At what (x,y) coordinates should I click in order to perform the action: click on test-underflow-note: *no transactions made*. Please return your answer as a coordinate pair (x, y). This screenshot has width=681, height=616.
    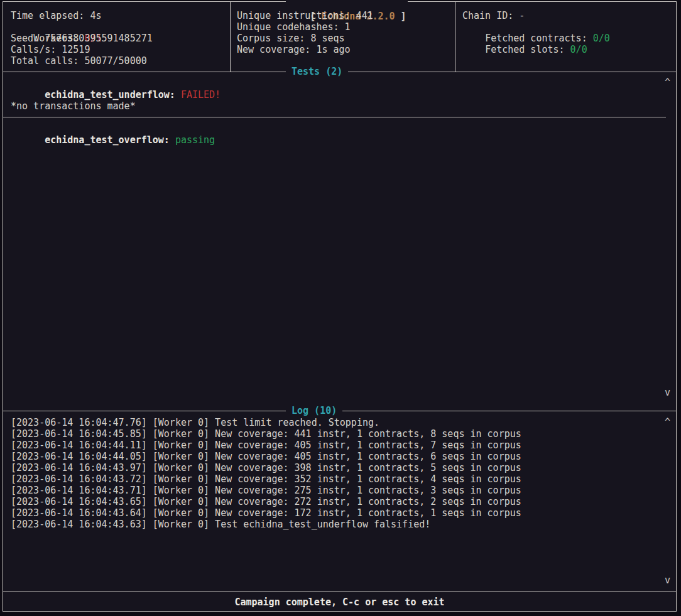
    Looking at the image, I should click on (73, 106).